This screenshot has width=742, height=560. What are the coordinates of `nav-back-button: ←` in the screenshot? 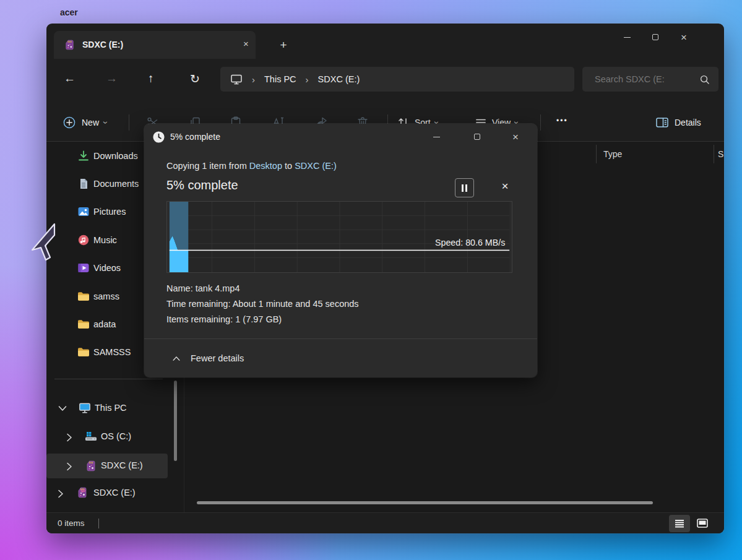 It's located at (69, 79).